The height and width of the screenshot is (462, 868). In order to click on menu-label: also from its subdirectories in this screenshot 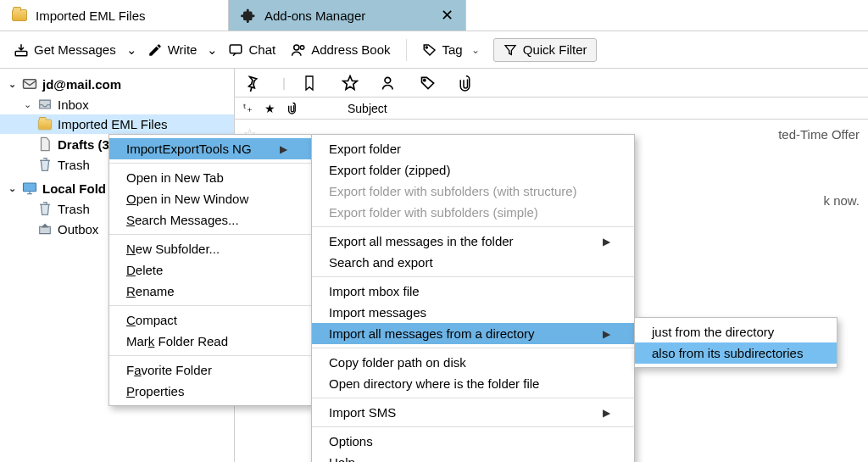, I will do `click(727, 353)`.